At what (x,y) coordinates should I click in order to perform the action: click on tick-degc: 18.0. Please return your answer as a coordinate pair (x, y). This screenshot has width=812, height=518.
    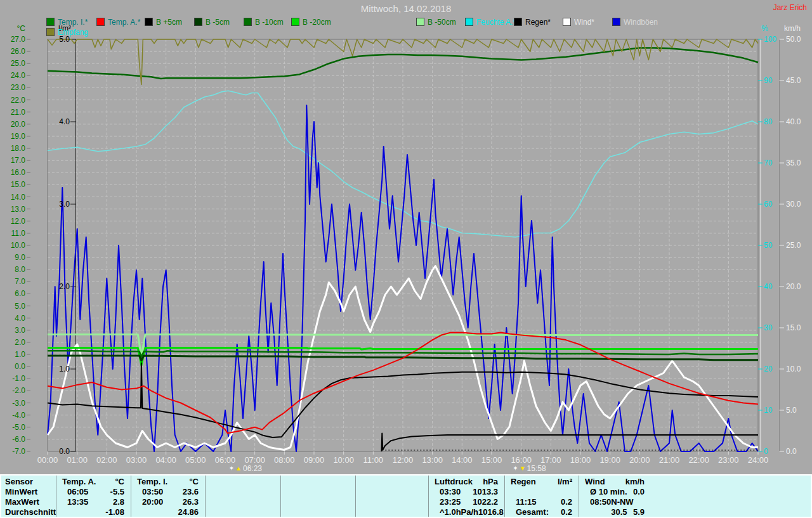
    Looking at the image, I should click on (13, 148).